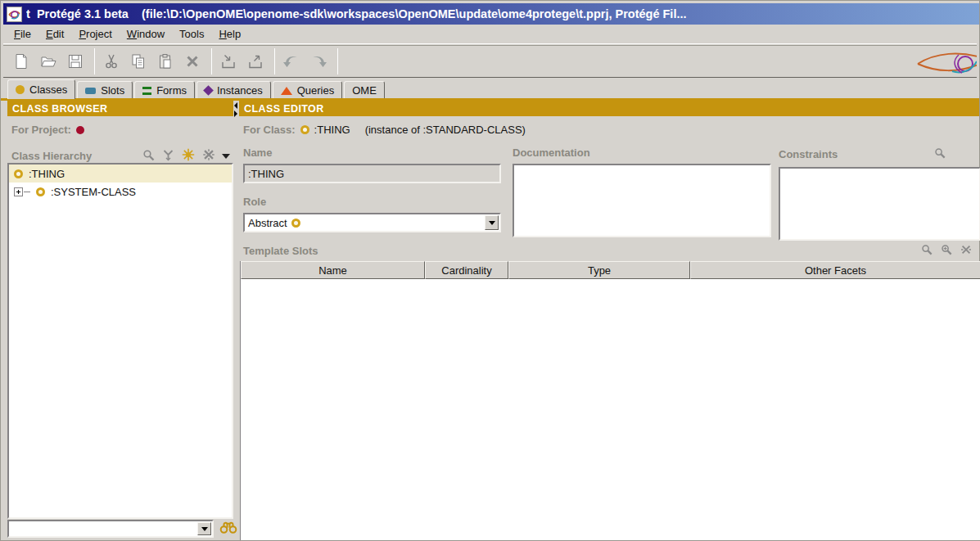 The image size is (980, 541). Describe the element at coordinates (372, 152) in the screenshot. I see `name-label: Name` at that location.